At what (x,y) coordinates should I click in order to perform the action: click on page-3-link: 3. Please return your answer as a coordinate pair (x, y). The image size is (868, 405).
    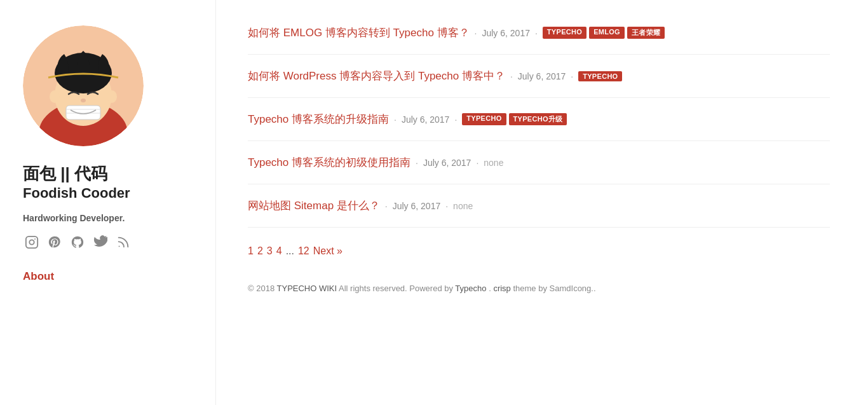
    Looking at the image, I should click on (269, 251).